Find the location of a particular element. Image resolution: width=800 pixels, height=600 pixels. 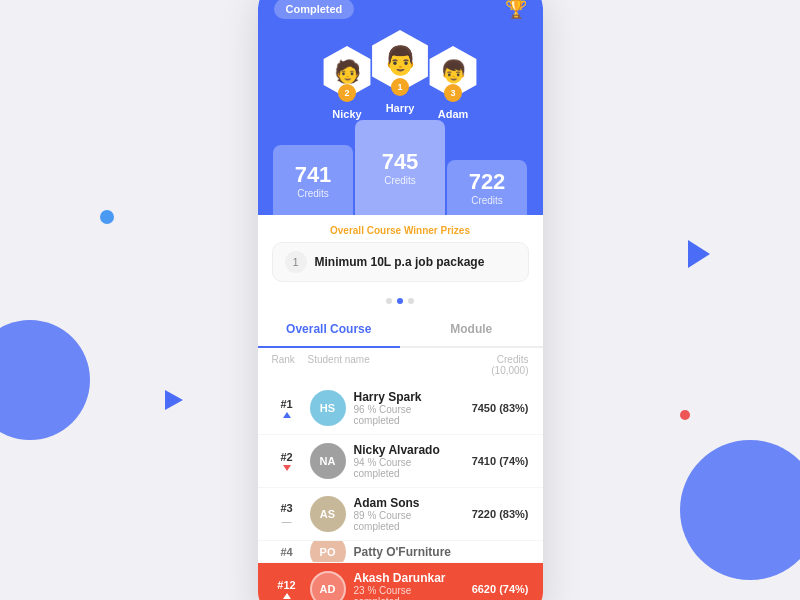

rank-4: #4 is located at coordinates (286, 552).